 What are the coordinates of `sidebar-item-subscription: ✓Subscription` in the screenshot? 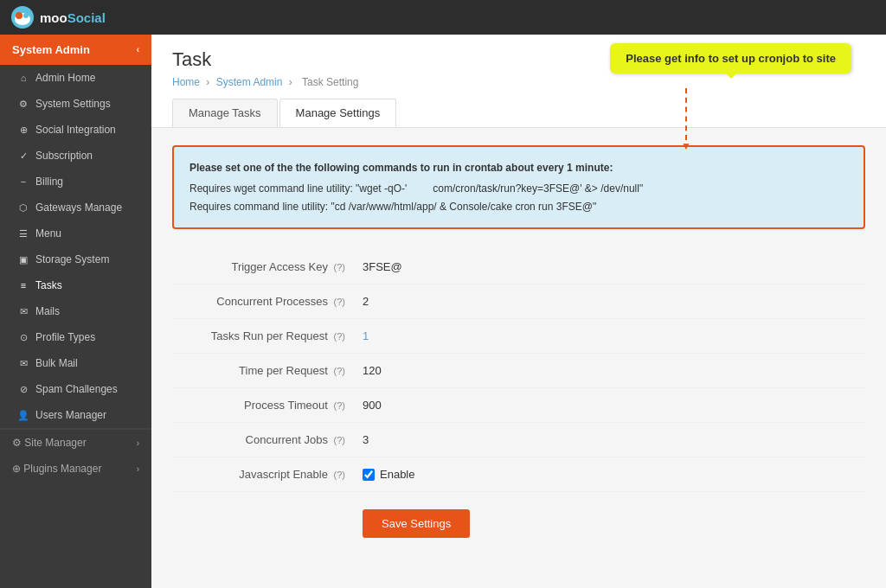 It's located at (76, 156).